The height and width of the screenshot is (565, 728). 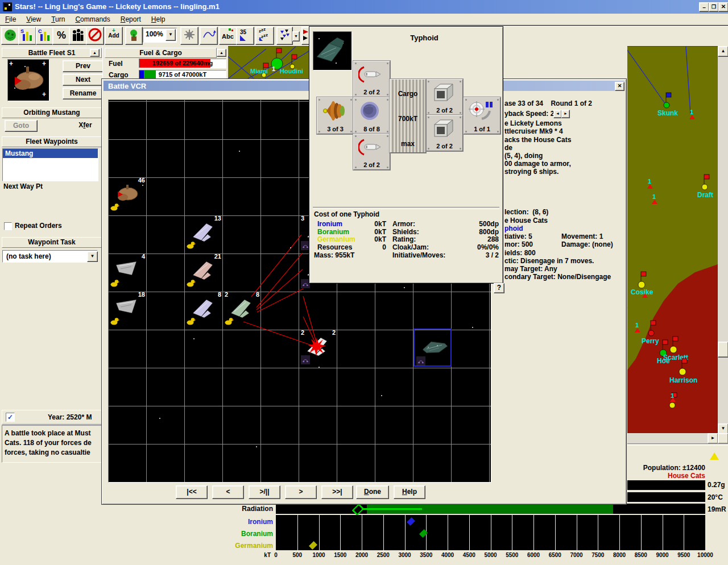 I want to click on menu-item-commands: Commands, so click(x=92, y=19).